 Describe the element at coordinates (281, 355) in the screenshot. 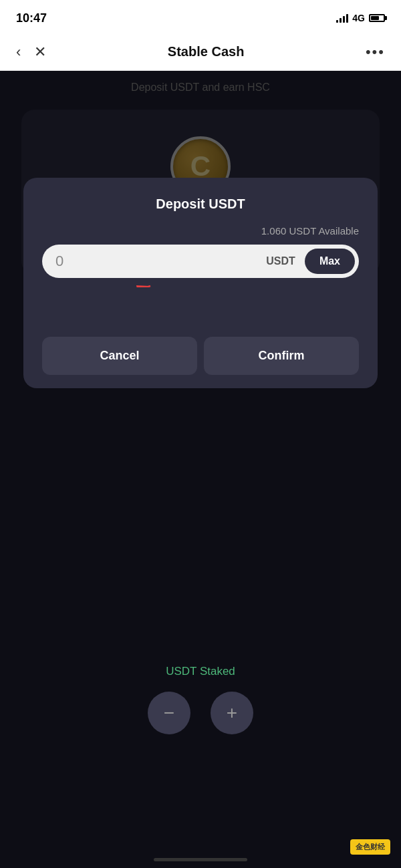

I see `confirm-button: Confirm` at that location.